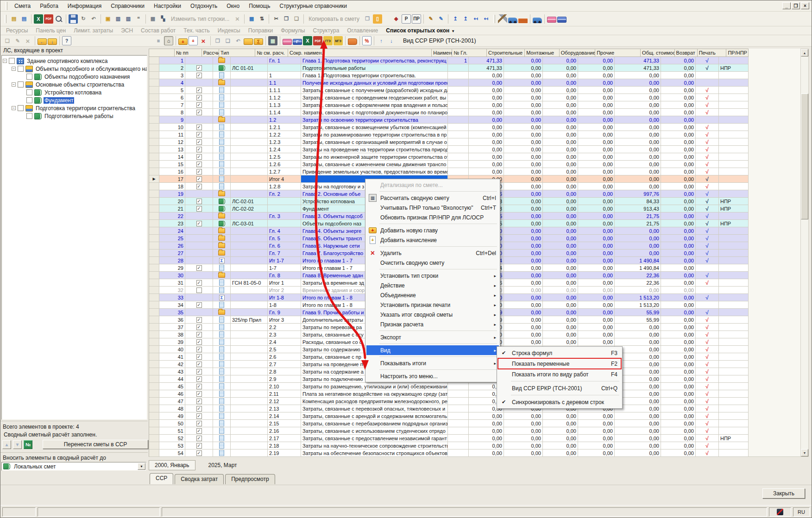 Image resolution: width=812 pixels, height=518 pixels. I want to click on period-end: 2025, Март, so click(223, 465).